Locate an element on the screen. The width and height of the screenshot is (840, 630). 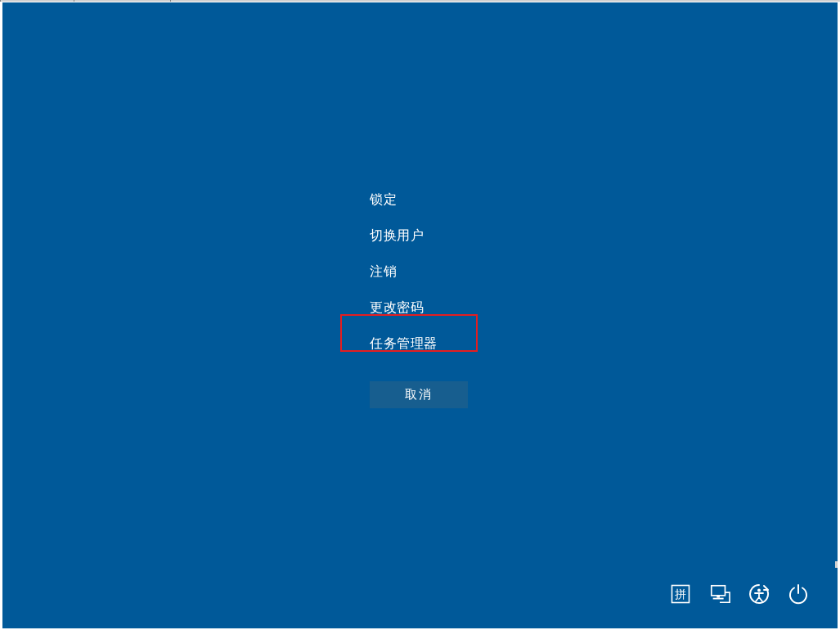
scrollbar-fragment is located at coordinates (836, 565).